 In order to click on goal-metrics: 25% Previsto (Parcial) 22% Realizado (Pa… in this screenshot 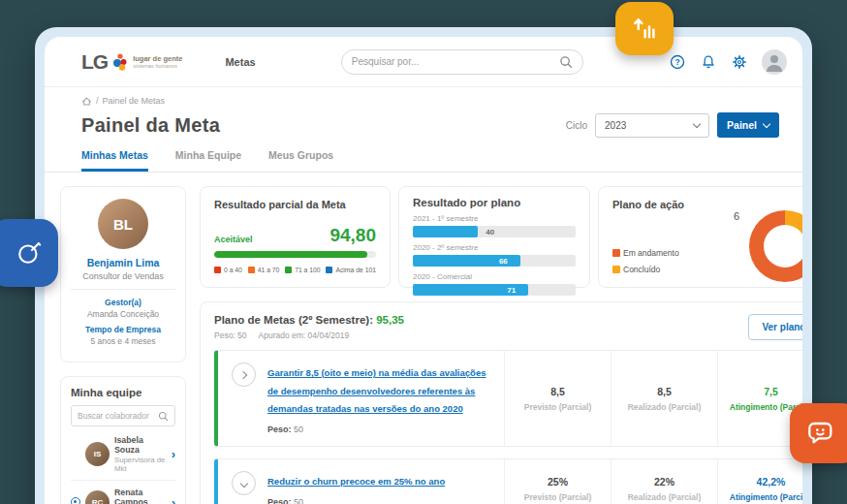, I will do `click(653, 482)`.